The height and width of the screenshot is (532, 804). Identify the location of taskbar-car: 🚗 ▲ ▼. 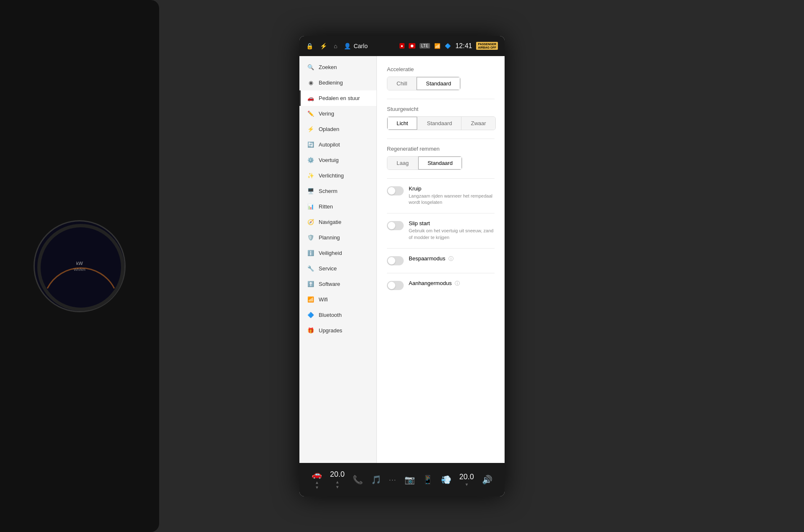
(317, 480).